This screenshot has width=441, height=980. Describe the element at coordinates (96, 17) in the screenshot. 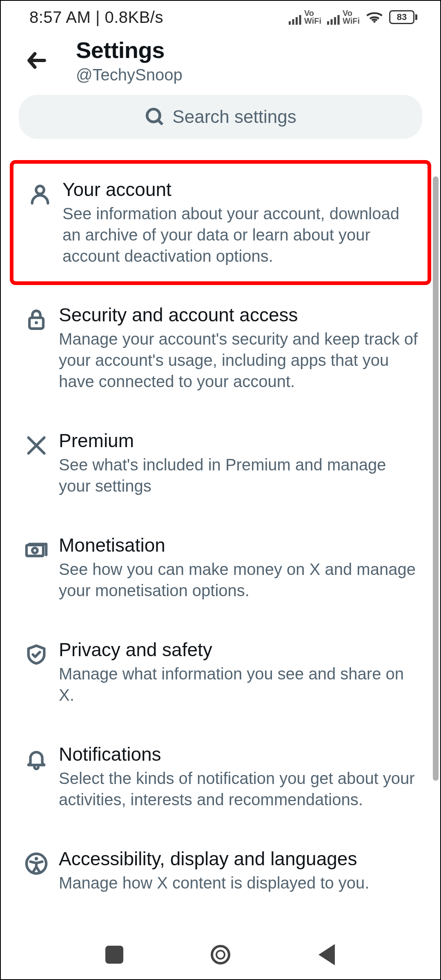

I see `status-time-speed: 8:57 AM | 0.8KB/s` at that location.